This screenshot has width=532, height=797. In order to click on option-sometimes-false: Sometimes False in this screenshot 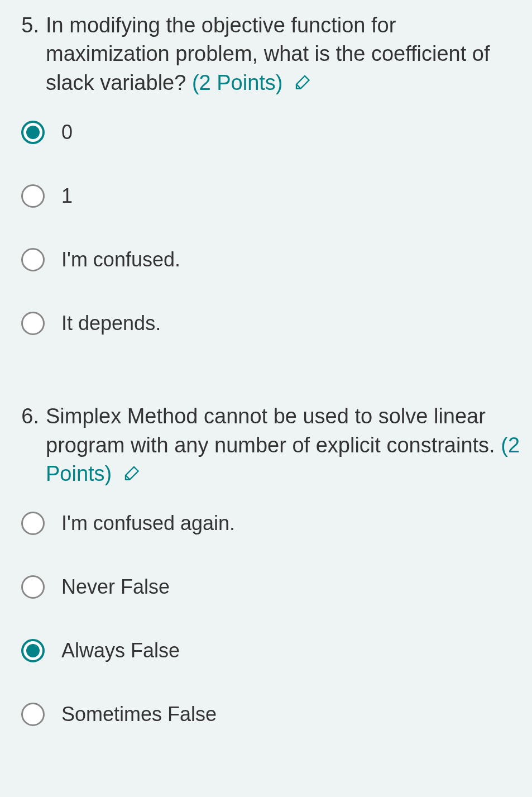, I will do `click(271, 714)`.